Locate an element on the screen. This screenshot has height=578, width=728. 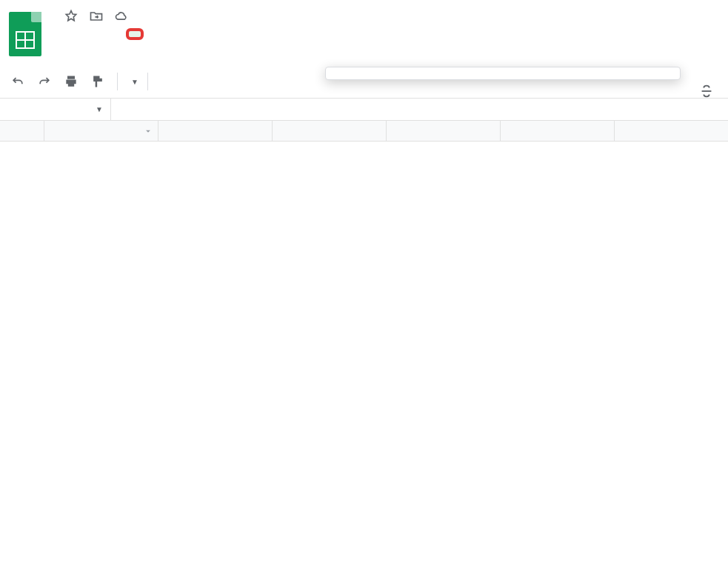
menu-data is located at coordinates (135, 34).